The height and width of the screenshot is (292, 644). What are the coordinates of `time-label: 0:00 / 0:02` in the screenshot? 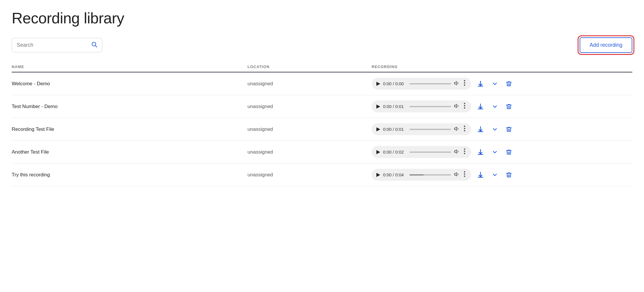 It's located at (395, 152).